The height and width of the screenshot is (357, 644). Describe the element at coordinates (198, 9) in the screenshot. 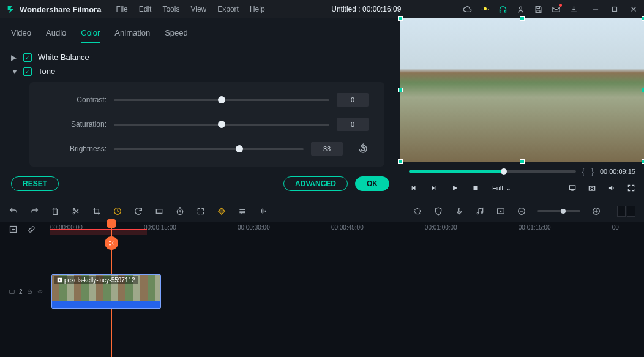

I see `menu-view: View` at that location.